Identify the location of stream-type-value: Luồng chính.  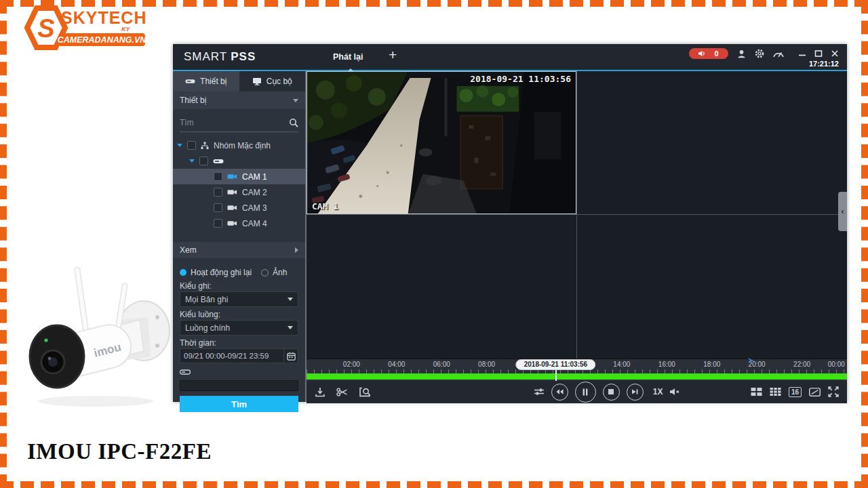
(208, 328).